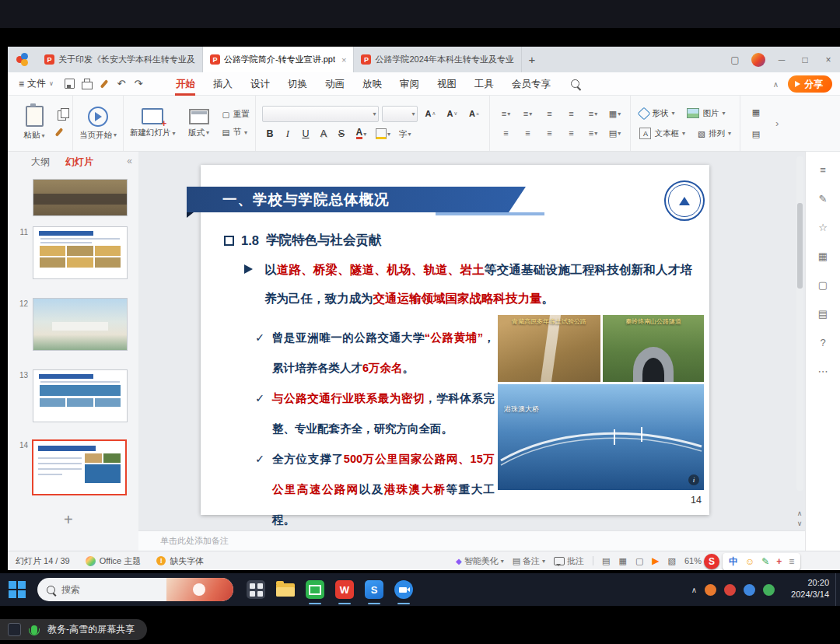  Describe the element at coordinates (782, 59) in the screenshot. I see `minimize-button: ─` at that location.